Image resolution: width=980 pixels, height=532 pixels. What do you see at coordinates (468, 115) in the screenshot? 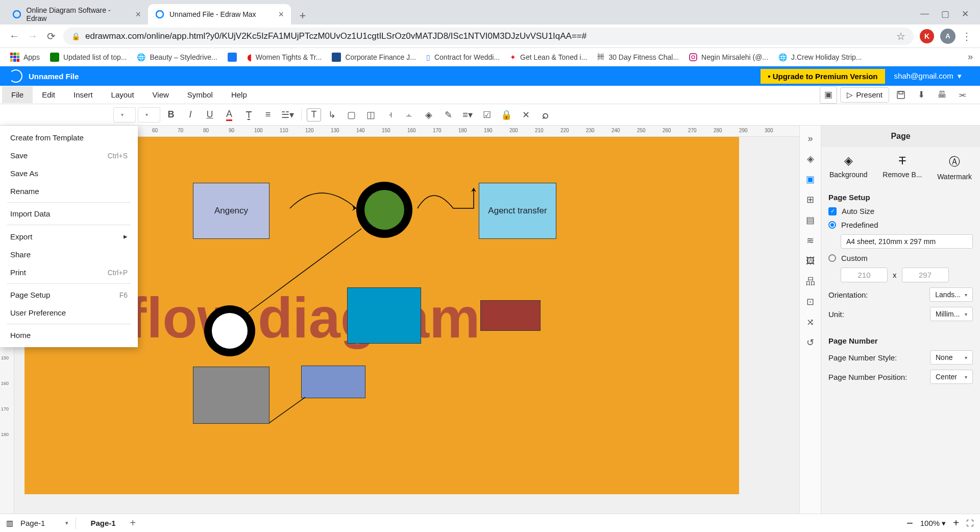
I see `line-style-icon: ≡▾` at bounding box center [468, 115].